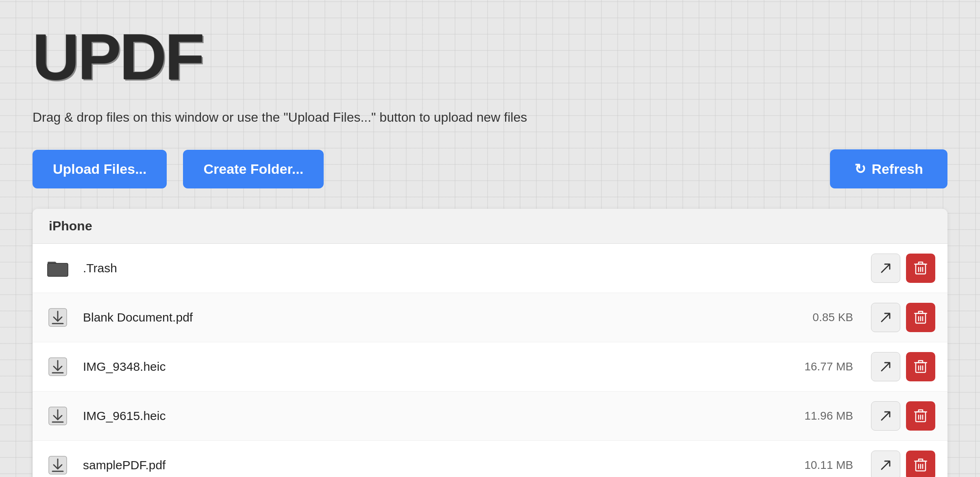  I want to click on table-row: samplePDF.pdf10.11 MB, so click(490, 459).